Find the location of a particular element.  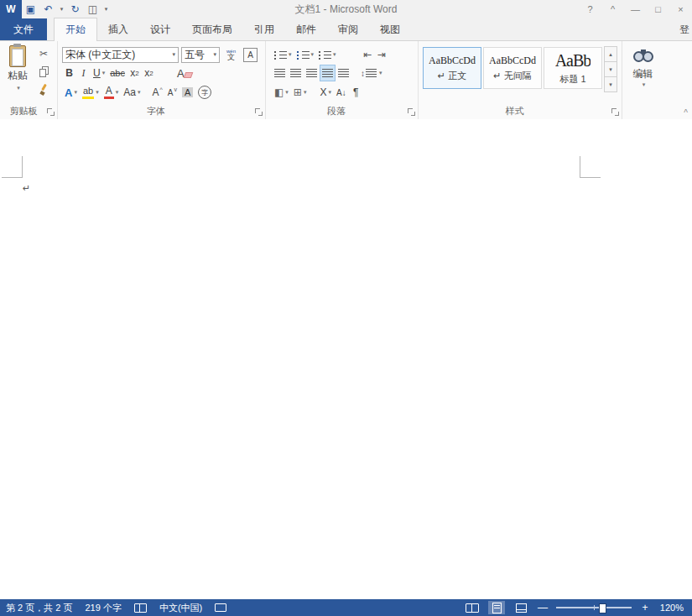

character-shading-button: A is located at coordinates (188, 92).